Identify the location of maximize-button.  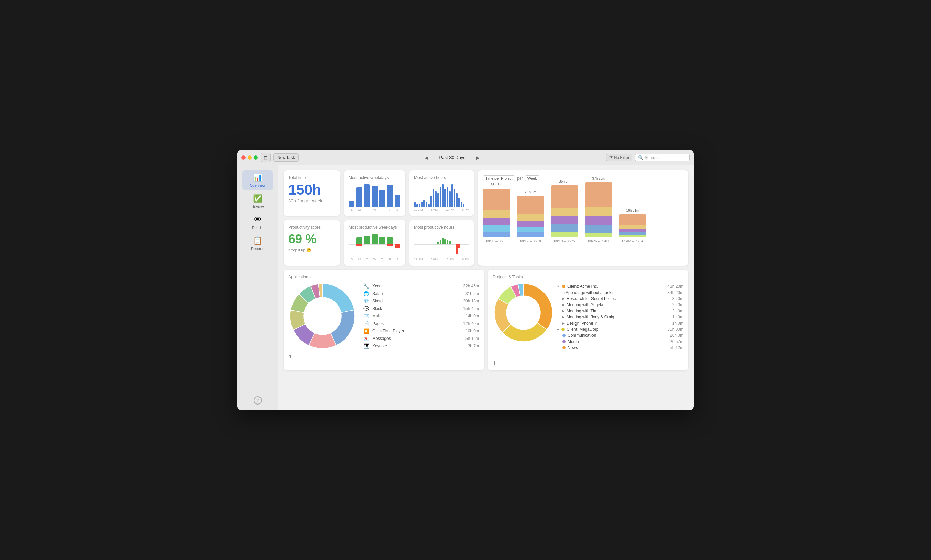
(256, 158).